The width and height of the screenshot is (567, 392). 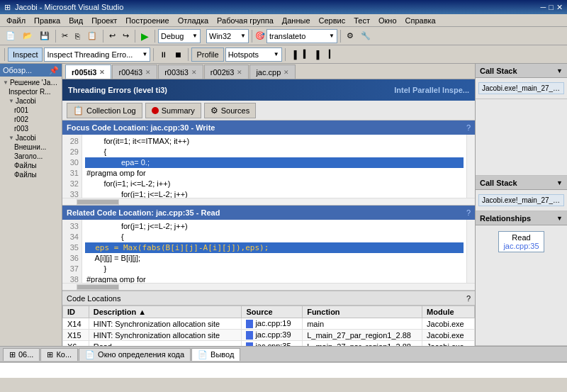 I want to click on tree-item-jacobi1: ▼ Jacobi, so click(x=34, y=101).